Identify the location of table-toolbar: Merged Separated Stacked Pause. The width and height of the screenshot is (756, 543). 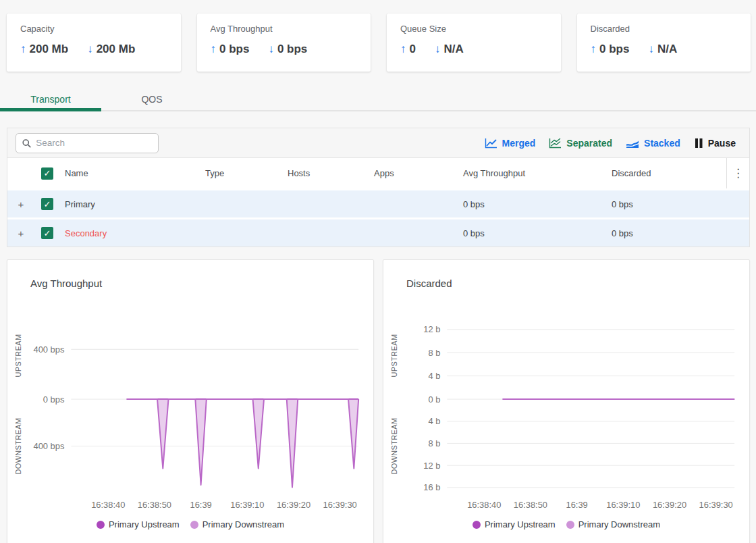
(378, 143).